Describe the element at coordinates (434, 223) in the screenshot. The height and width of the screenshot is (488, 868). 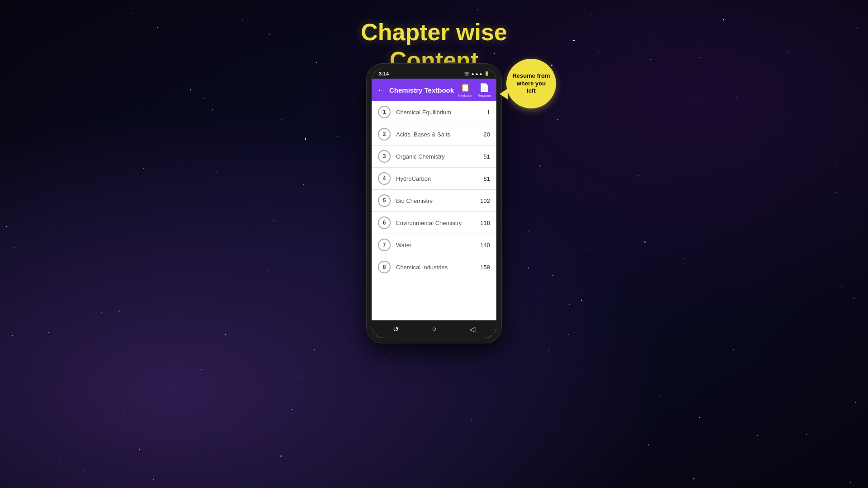
I see `chapter-item: 6Environmental Chemistry118` at that location.